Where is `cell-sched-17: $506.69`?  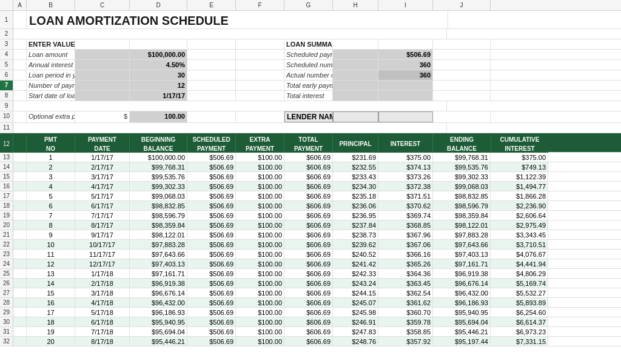
cell-sched-17: $506.69 is located at coordinates (212, 322).